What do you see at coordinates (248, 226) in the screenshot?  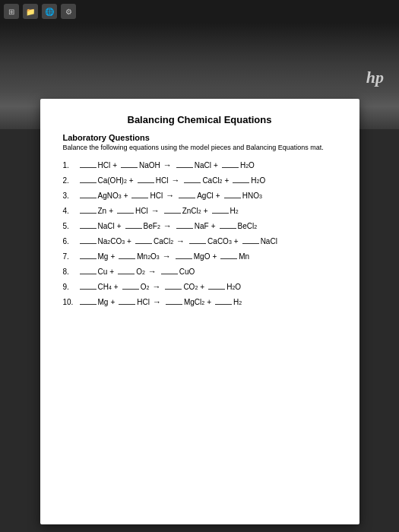 I see `chem-becl2: BeCl2` at bounding box center [248, 226].